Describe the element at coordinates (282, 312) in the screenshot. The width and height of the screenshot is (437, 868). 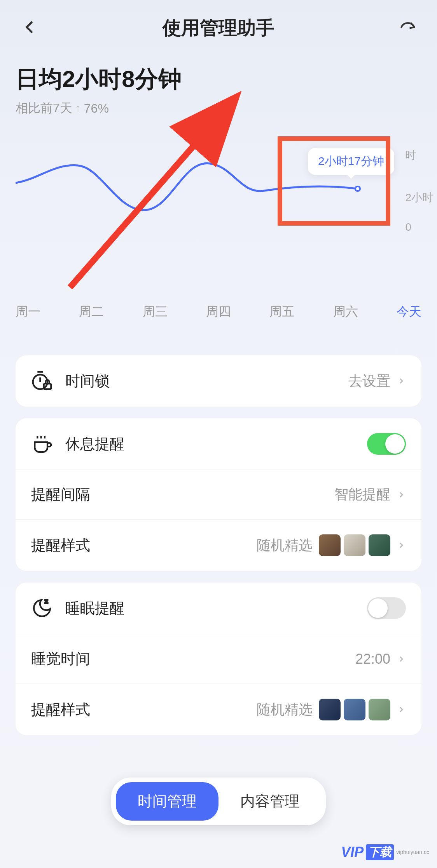
I see `x-tick: 周五` at that location.